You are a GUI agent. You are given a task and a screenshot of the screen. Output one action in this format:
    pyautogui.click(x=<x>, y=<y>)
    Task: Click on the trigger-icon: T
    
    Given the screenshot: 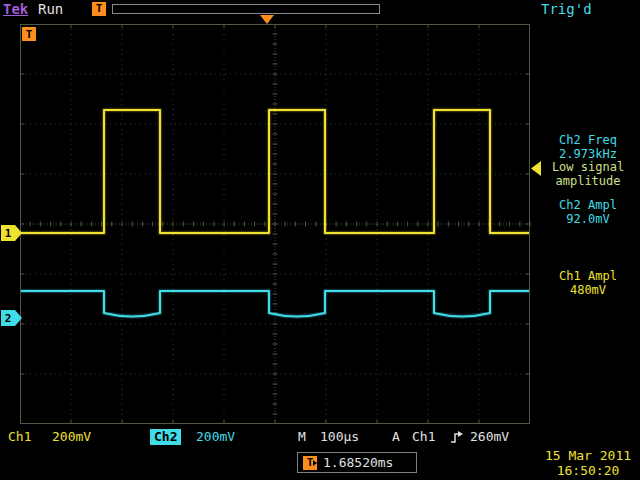 What is the action you would take?
    pyautogui.click(x=99, y=9)
    